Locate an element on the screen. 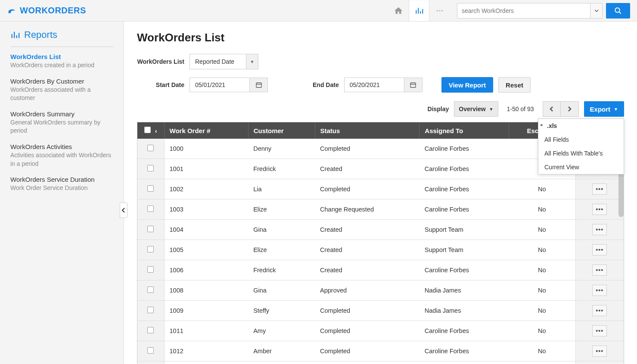  table-row: 1005ElizeCreatedSupport TeamNo••• is located at coordinates (381, 250).